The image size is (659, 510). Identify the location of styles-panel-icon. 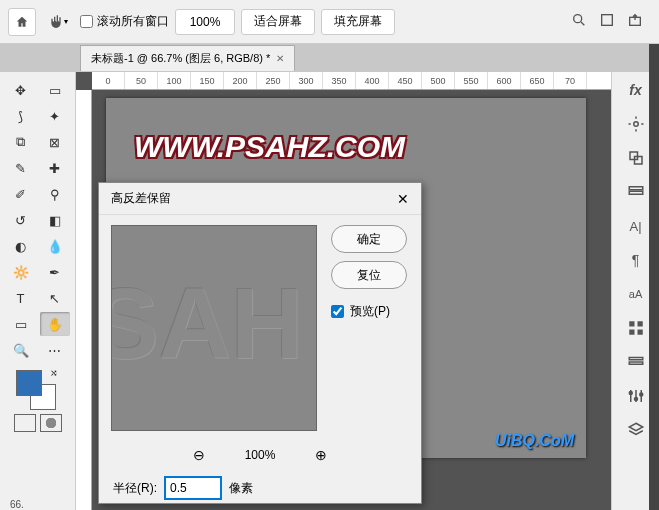
(636, 362).